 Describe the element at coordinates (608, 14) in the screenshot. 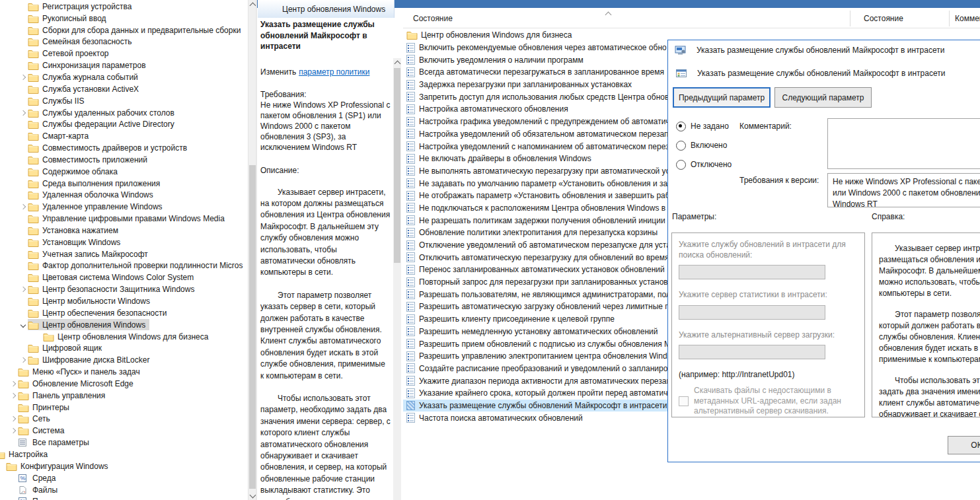

I see `scroll-up-icon` at that location.